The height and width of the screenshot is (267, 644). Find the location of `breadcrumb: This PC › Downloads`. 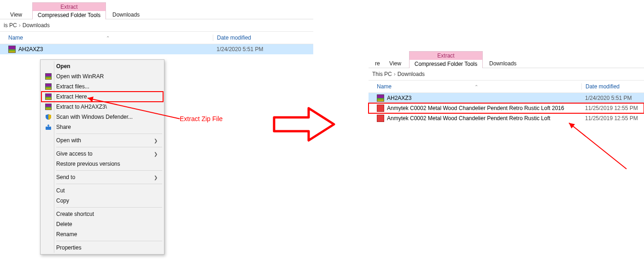

breadcrumb: This PC › Downloads is located at coordinates (506, 75).